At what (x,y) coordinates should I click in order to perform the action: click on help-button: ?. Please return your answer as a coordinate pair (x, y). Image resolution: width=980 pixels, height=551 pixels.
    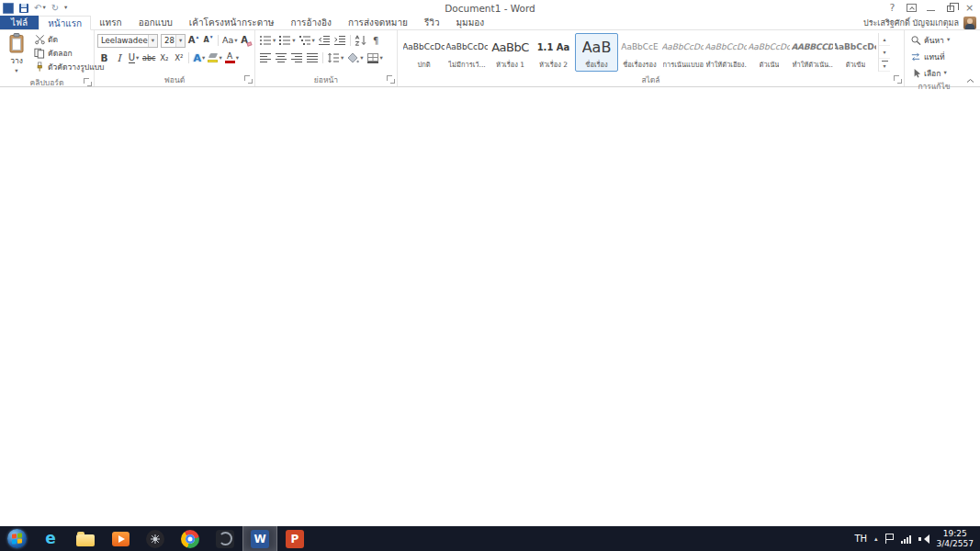
    Looking at the image, I should click on (893, 7).